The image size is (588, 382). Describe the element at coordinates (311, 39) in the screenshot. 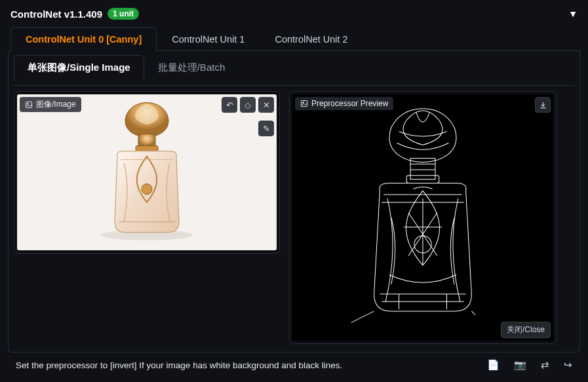

I see `tab-unit-2: ControlNet Unit 2` at that location.